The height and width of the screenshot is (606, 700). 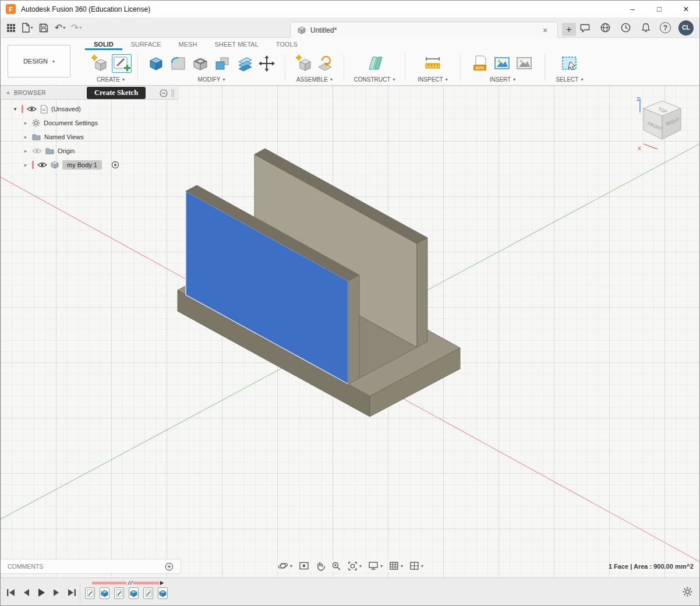 I want to click on new-component-icon, so click(x=99, y=64).